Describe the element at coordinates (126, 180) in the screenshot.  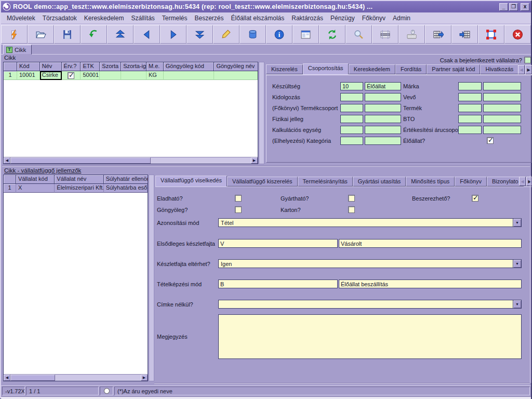
I see `col-sulyhatar: Súlyhatár ellenörz` at that location.